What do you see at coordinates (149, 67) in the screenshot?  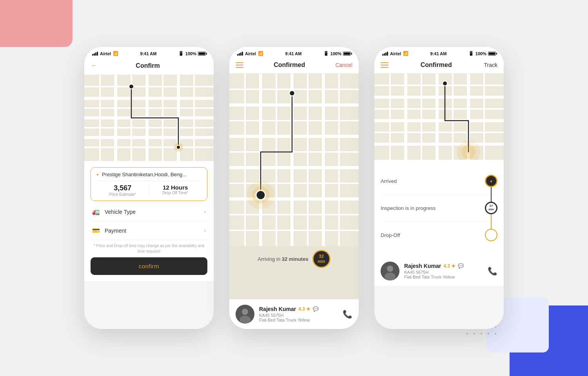 I see `header-1: ← Confirm` at bounding box center [149, 67].